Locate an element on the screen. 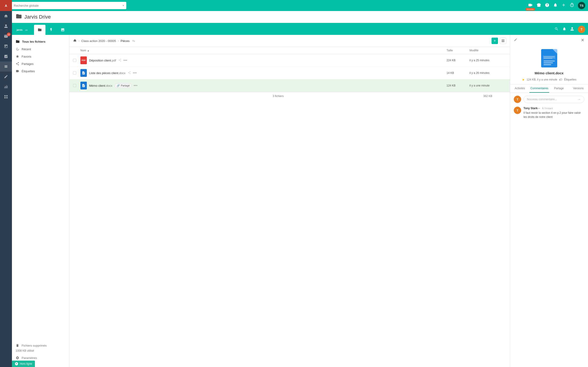 This screenshot has height=367, width=588. sidebar-tags: Étiquettes is located at coordinates (41, 71).